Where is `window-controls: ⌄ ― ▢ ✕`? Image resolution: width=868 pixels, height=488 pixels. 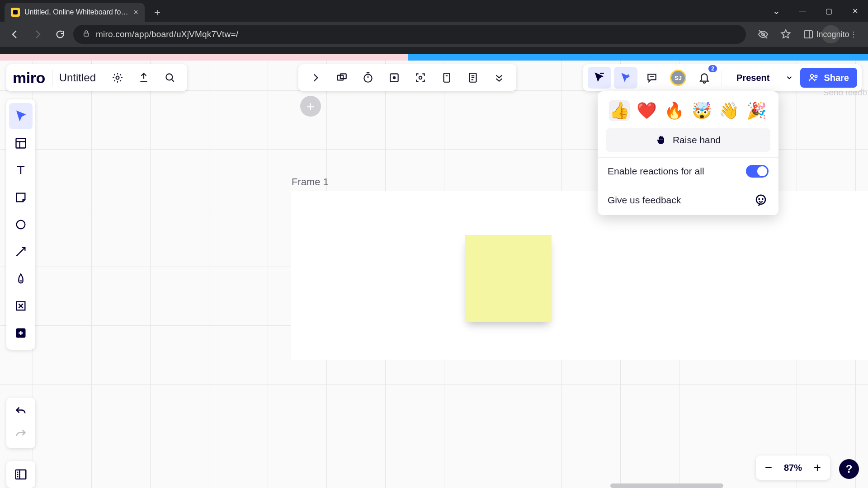
window-controls: ⌄ ― ▢ ✕ is located at coordinates (816, 11).